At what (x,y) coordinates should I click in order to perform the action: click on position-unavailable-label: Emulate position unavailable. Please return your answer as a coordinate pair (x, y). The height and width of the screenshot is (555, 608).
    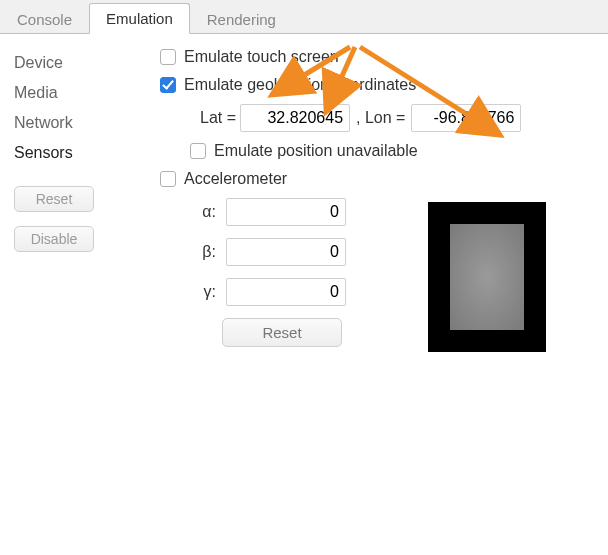
    Looking at the image, I should click on (316, 151).